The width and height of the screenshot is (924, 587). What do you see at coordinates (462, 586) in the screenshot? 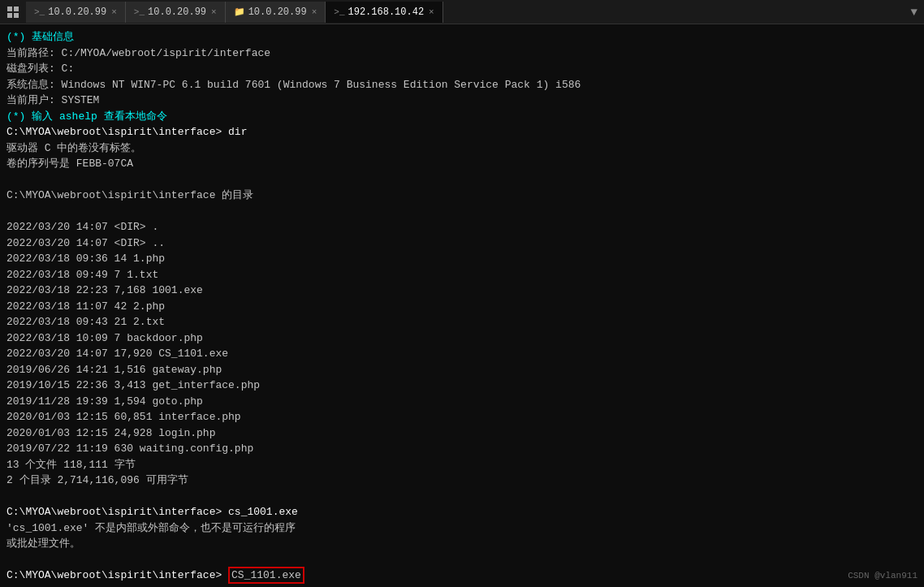
I see `terminal-line: C:\MYOA\webroot\ispirit\interface>` at bounding box center [462, 586].